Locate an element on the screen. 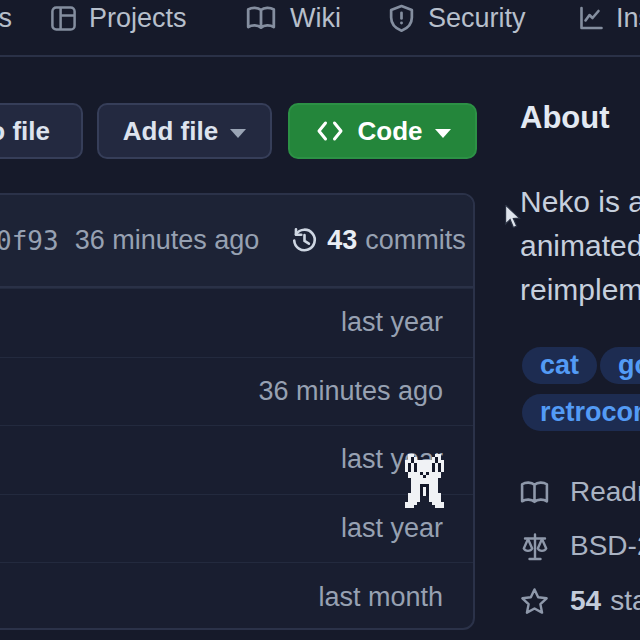 The image size is (640, 640). commit-time: 36 minutes ago is located at coordinates (168, 240).